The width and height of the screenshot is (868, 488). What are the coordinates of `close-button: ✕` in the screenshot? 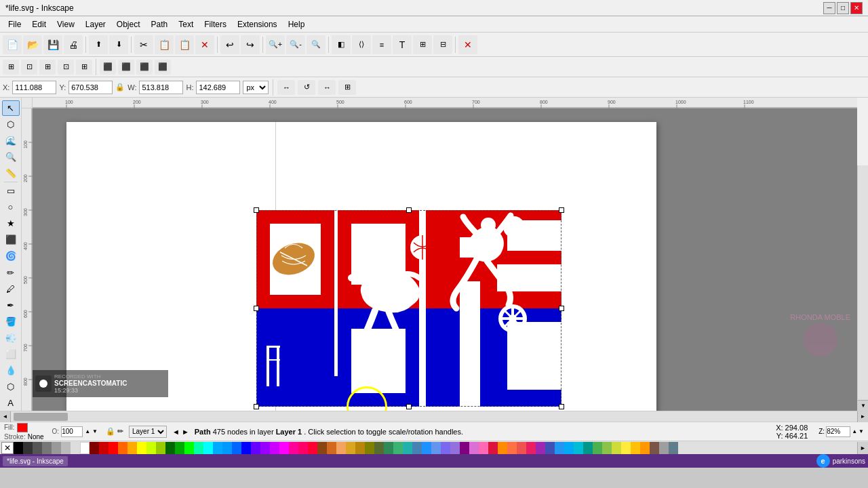 It's located at (856, 8).